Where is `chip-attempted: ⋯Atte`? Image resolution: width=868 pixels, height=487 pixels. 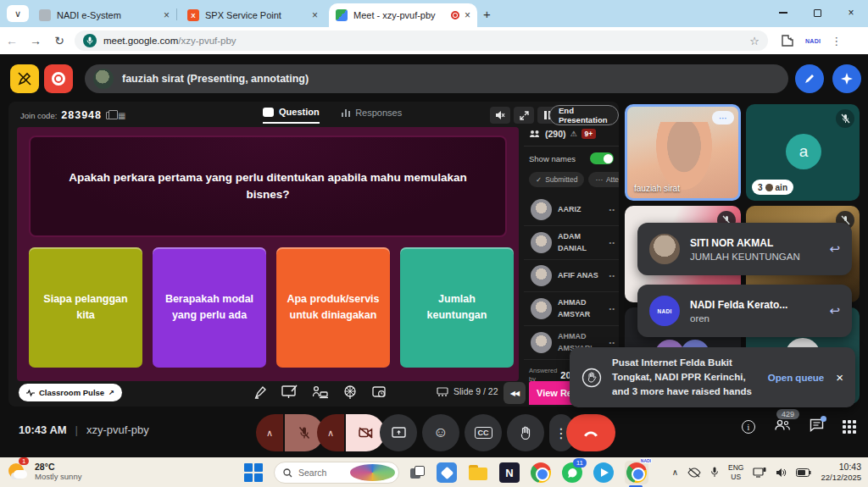 chip-attempted: ⋯Atte is located at coordinates (604, 180).